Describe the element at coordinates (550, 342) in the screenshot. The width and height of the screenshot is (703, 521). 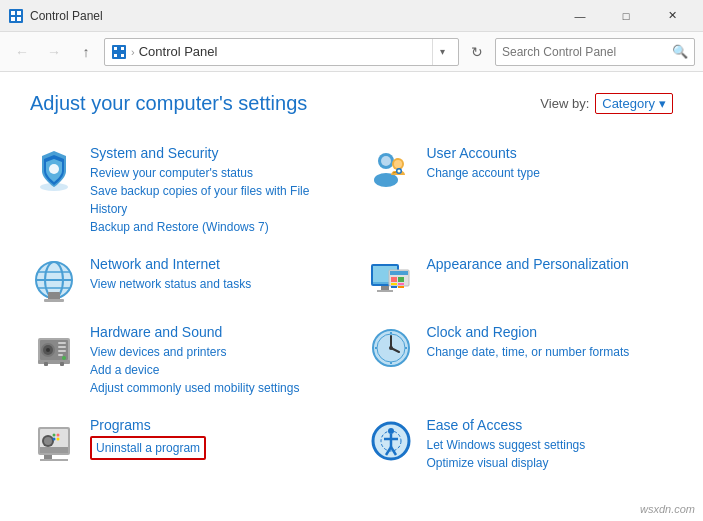
I see `clock-region-content: Clock and Region Change date, time, or n…` at that location.